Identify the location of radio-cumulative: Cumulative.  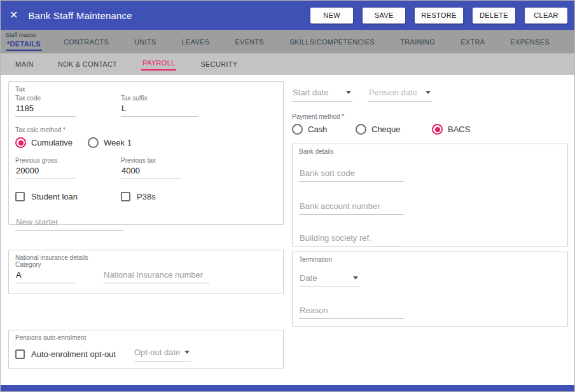
(44, 142).